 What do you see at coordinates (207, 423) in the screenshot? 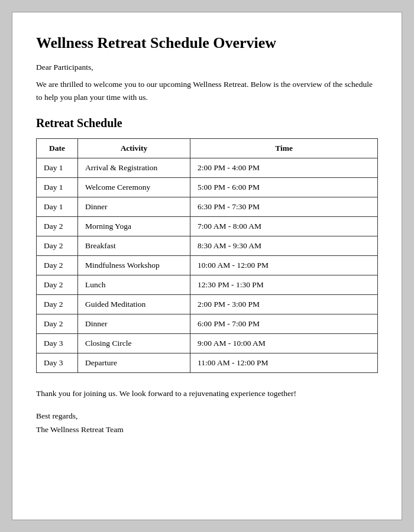
I see `sign-off: Best regards, The Wellness Retreat Team` at bounding box center [207, 423].